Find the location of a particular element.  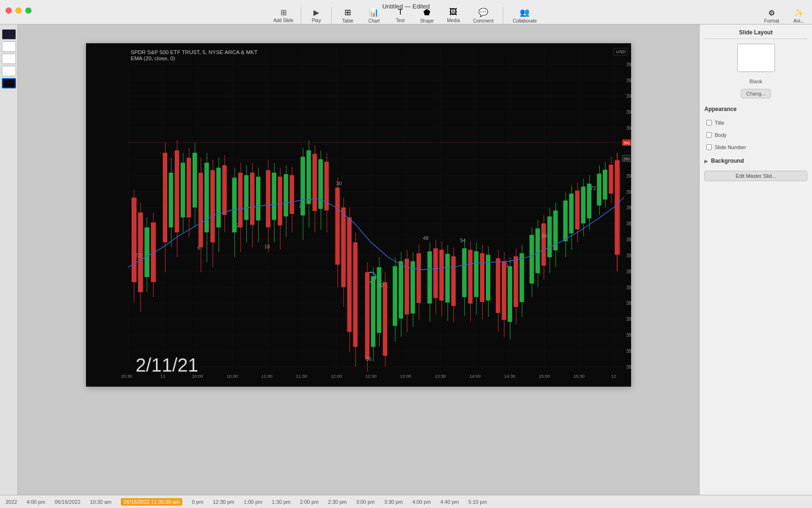

status-400: 4:00 pm is located at coordinates (422, 502).